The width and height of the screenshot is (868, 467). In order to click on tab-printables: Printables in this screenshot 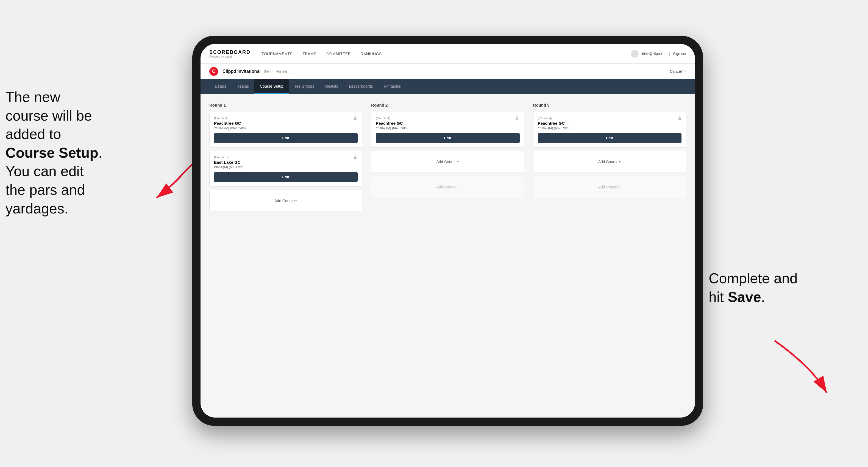, I will do `click(392, 87)`.